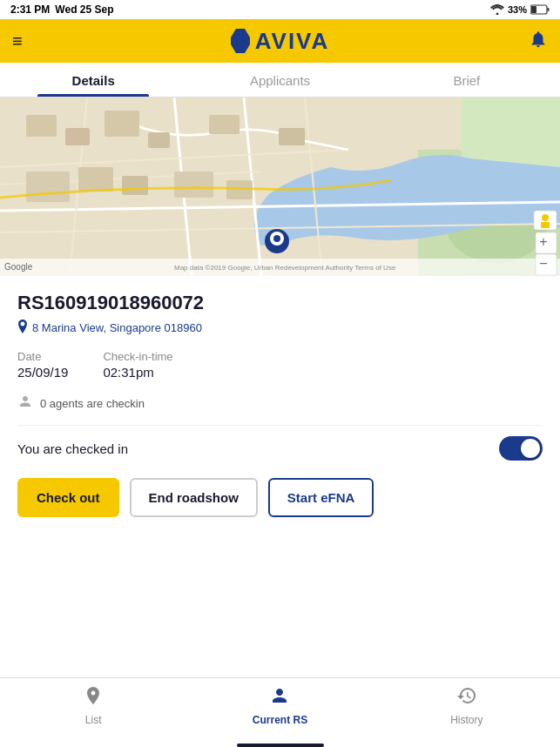 Image resolution: width=560 pixels, height=747 pixels. What do you see at coordinates (280, 448) in the screenshot?
I see `checked-in-row: You are checked in` at bounding box center [280, 448].